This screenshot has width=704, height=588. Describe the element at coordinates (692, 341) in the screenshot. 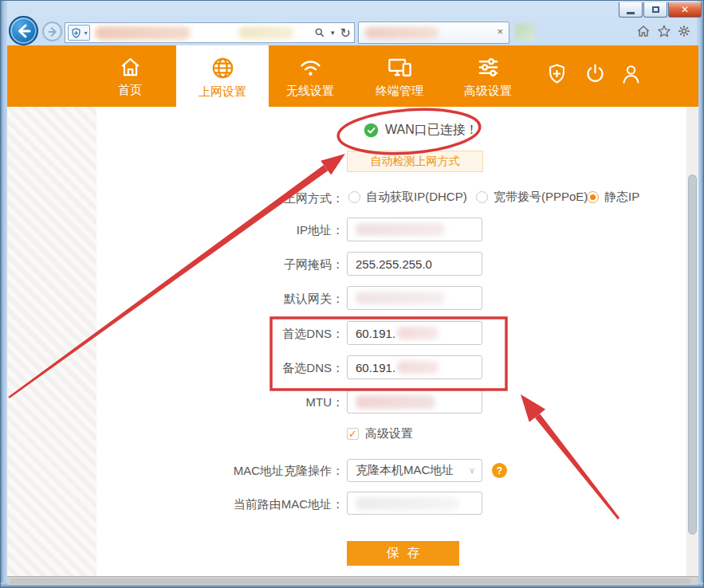

I see `vertical-scrollbar` at that location.